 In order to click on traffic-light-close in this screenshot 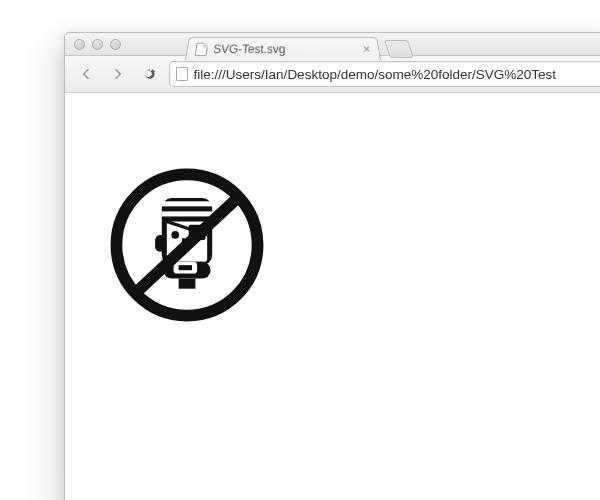, I will do `click(80, 44)`.